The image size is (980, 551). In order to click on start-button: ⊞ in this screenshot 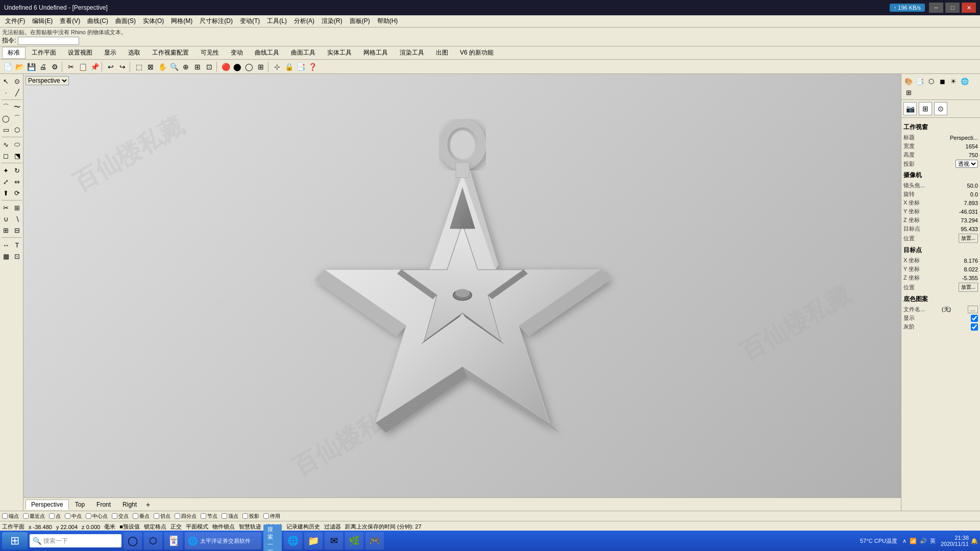, I will do `click(15, 541)`.